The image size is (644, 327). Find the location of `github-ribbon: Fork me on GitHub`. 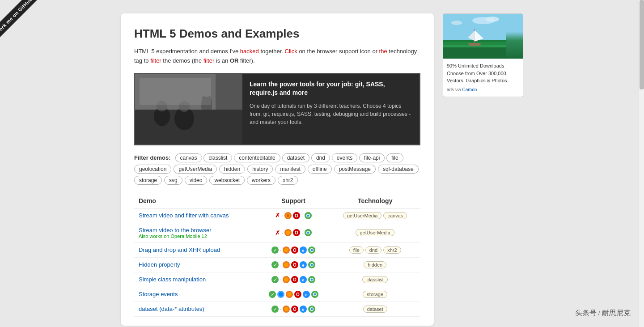

github-ribbon: Fork me on GitHub is located at coordinates (22, 22).